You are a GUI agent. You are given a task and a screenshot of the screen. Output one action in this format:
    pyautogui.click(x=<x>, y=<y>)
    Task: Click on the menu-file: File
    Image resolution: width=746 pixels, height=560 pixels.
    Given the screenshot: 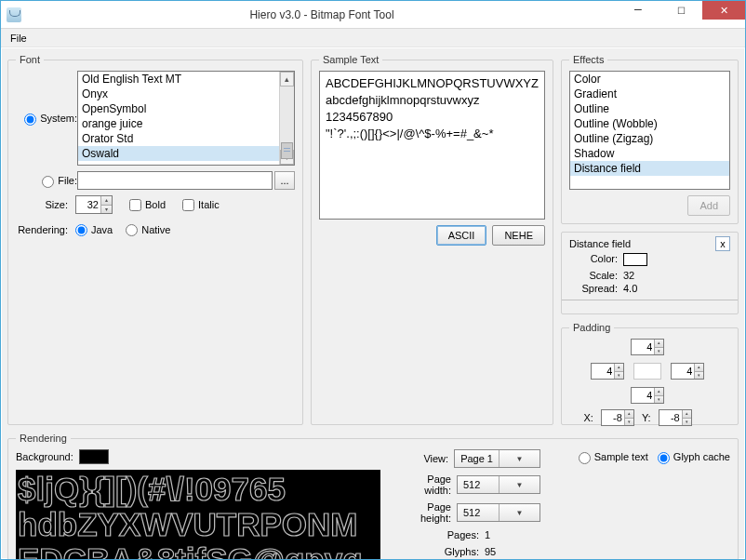 What is the action you would take?
    pyautogui.click(x=19, y=38)
    